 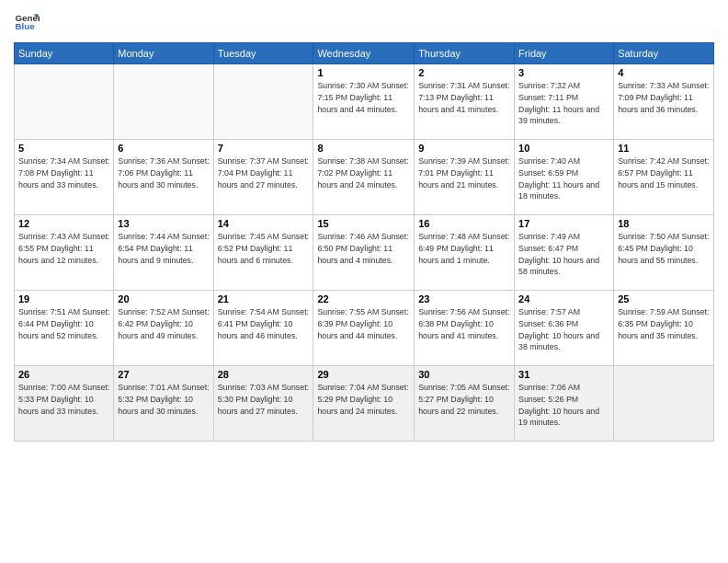 What do you see at coordinates (64, 53) in the screenshot?
I see `weekday-header-sunday: Sunday` at bounding box center [64, 53].